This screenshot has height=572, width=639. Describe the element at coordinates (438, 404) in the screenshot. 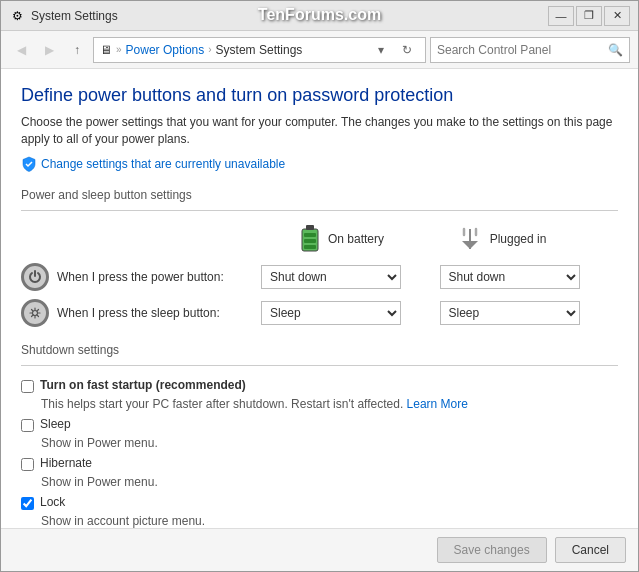

I see `learn-more-link: Learn More` at that location.